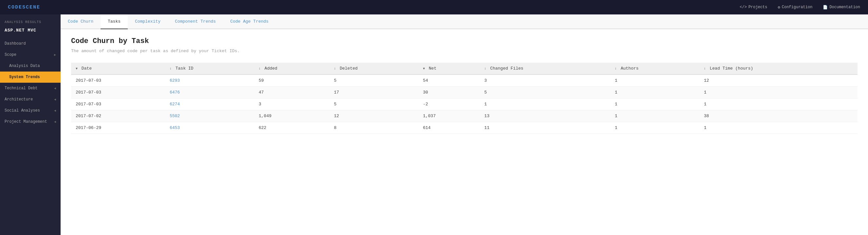  Describe the element at coordinates (464, 22) in the screenshot. I see `tab-bar: Code Churn Tasks Complexity Component Tr…` at that location.